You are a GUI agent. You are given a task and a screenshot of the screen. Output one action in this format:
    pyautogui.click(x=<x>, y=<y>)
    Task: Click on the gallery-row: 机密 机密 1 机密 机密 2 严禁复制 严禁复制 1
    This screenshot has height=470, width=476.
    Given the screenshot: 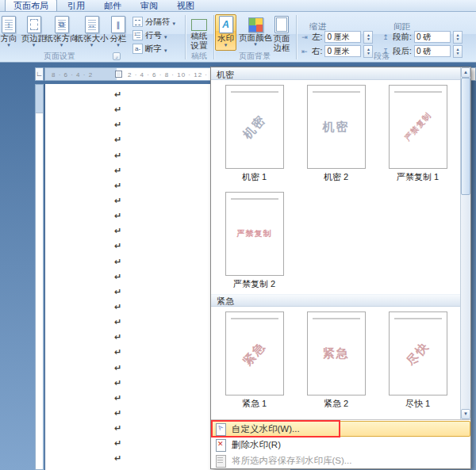 What is the action you would take?
    pyautogui.click(x=336, y=133)
    